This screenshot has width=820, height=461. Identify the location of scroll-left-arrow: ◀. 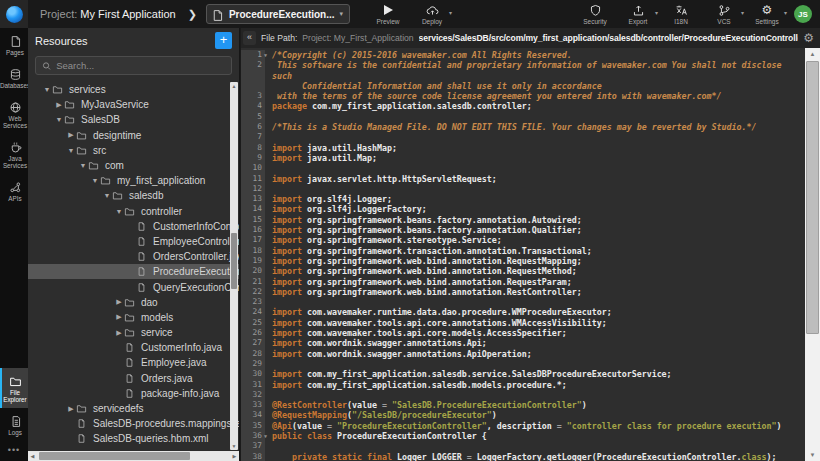
(32, 456).